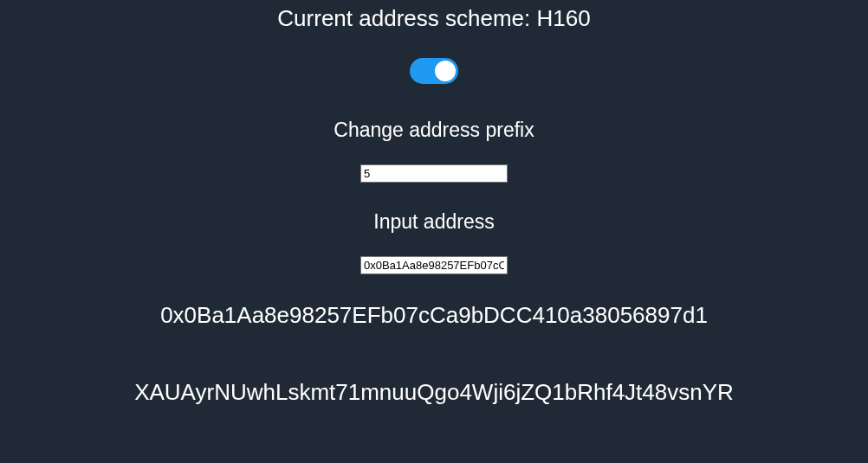  I want to click on converted-address-output: XAUAyrNUwhLskmt71mnuuQgo4Wji6jZQ1bRhf4Jt…, so click(434, 393).